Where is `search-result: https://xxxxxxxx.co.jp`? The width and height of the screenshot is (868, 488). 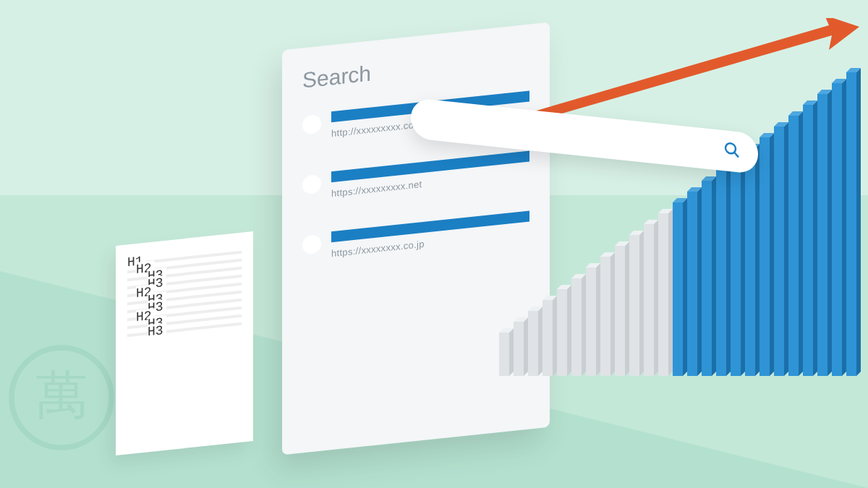 search-result: https://xxxxxxxx.co.jp is located at coordinates (416, 236).